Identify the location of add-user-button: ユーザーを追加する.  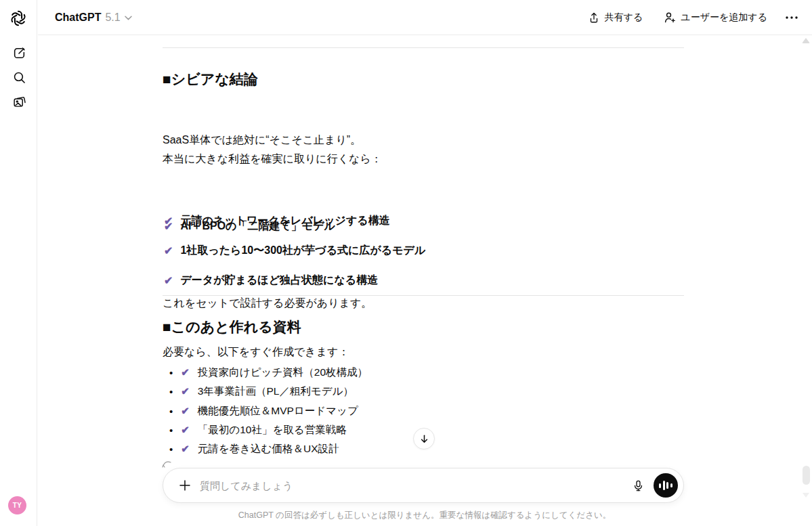
(715, 18).